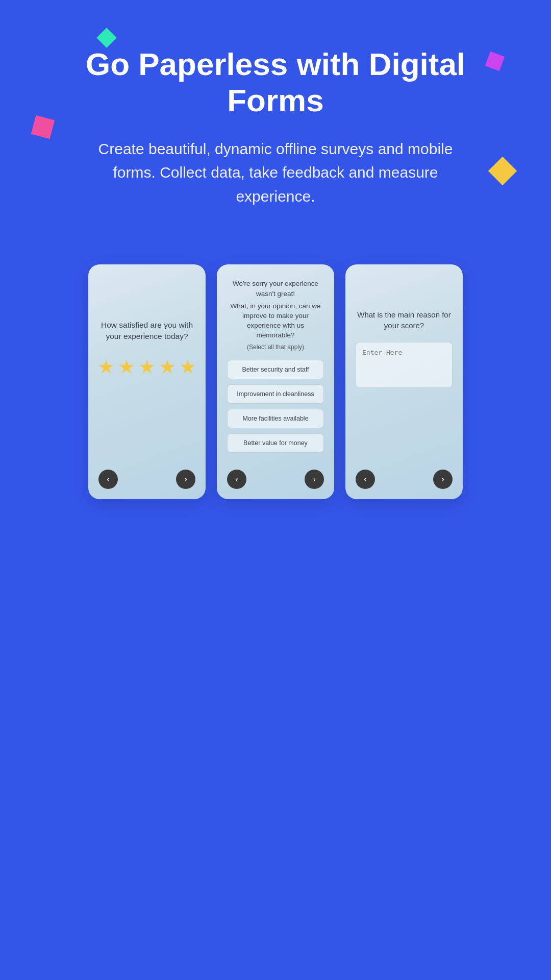  I want to click on card2-prev-button: ‹, so click(237, 479).